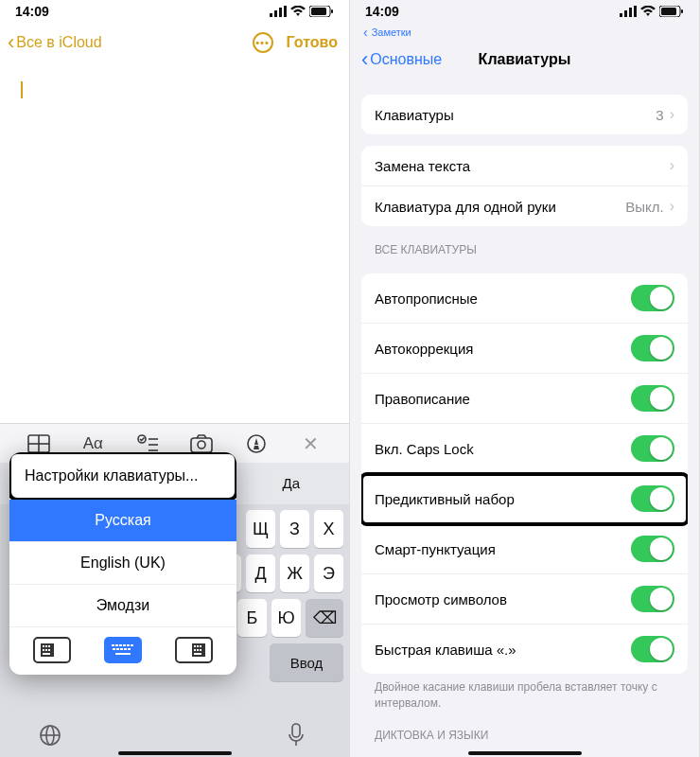  Describe the element at coordinates (123, 606) in the screenshot. I see `keyboard-option-emoji: Эмодзи` at that location.